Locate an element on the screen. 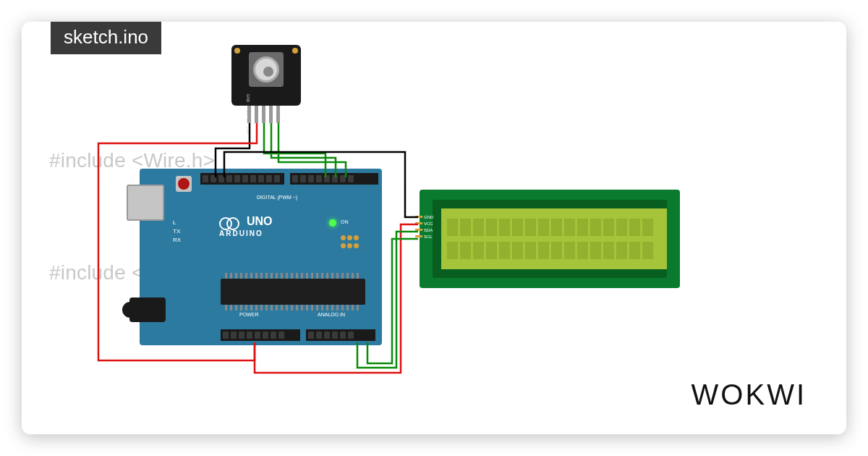  lcd-screen is located at coordinates (554, 239).